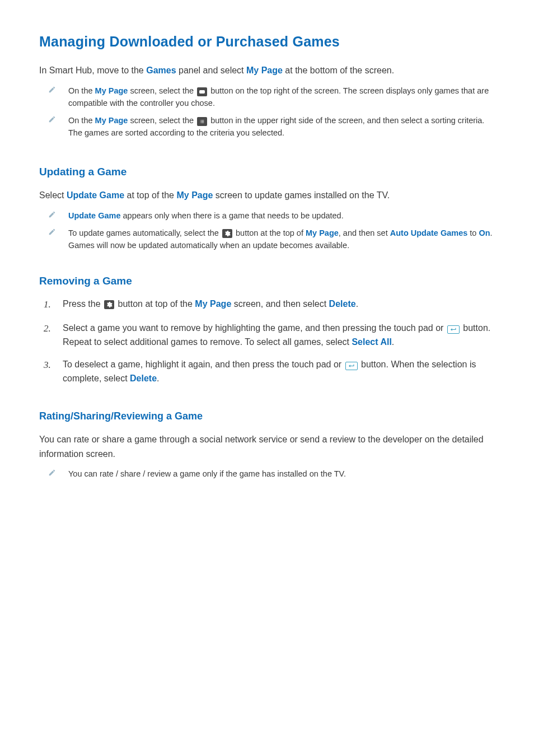  I want to click on text: screen, and then select, so click(280, 304).